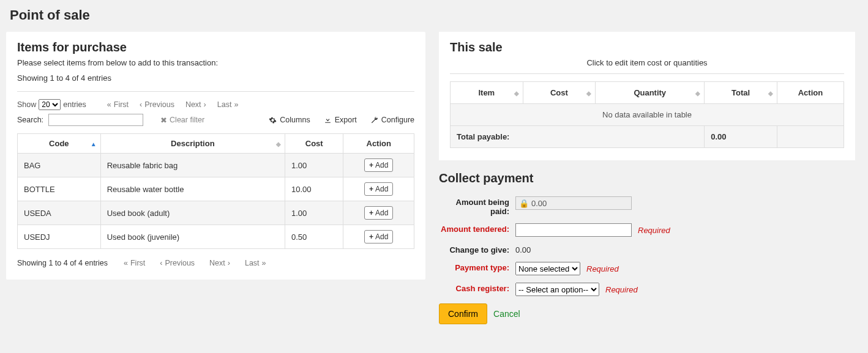  What do you see at coordinates (574, 230) in the screenshot?
I see `amount-tendered-input` at bounding box center [574, 230].